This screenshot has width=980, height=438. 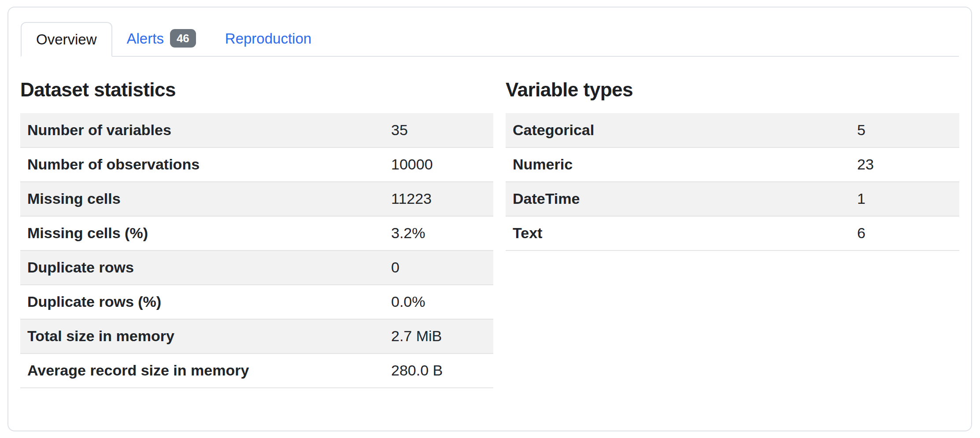 I want to click on table-row: Text6, so click(x=732, y=233).